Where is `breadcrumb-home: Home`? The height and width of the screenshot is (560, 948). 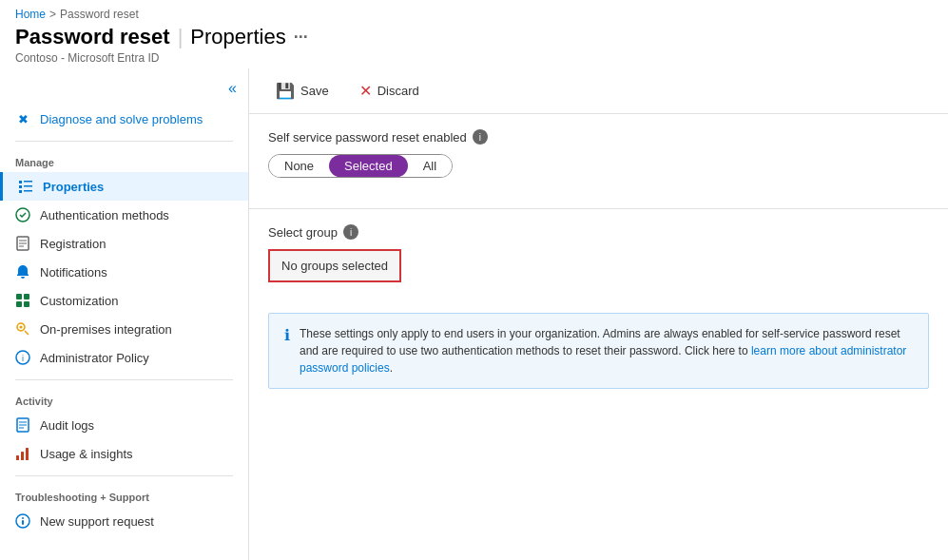 breadcrumb-home: Home is located at coordinates (30, 14).